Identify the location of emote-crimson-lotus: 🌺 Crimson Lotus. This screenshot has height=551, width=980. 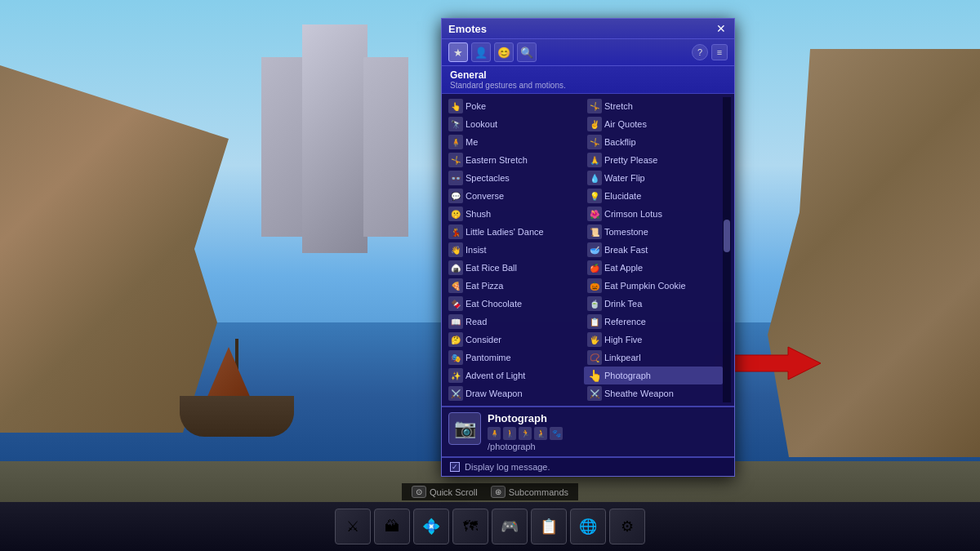
(653, 214).